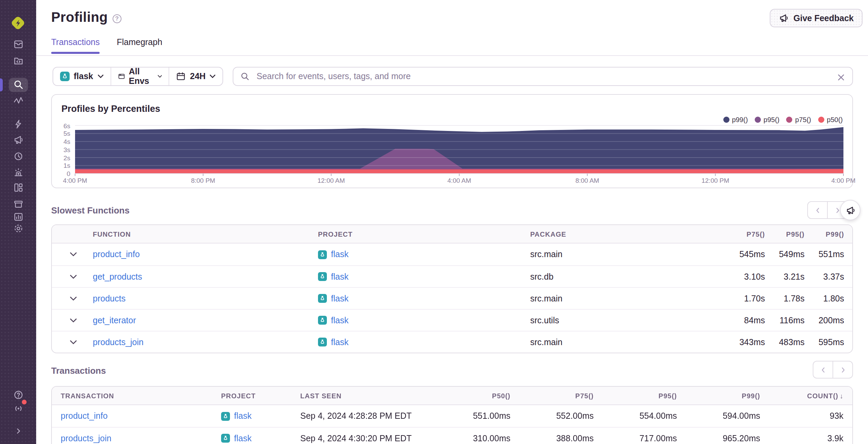 The height and width of the screenshot is (444, 868). What do you see at coordinates (117, 277) in the screenshot?
I see `function-link: get_products` at bounding box center [117, 277].